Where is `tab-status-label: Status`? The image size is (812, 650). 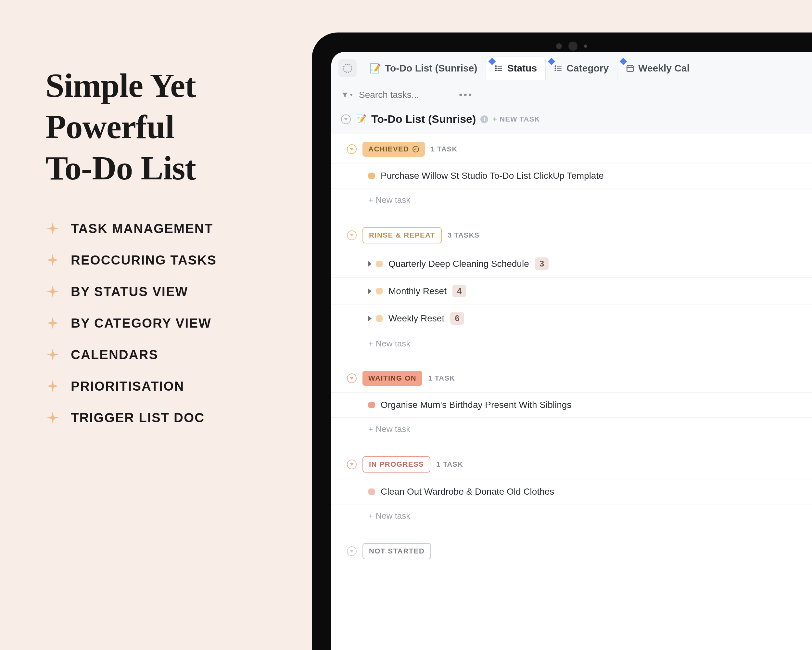
tab-status-label: Status is located at coordinates (522, 68).